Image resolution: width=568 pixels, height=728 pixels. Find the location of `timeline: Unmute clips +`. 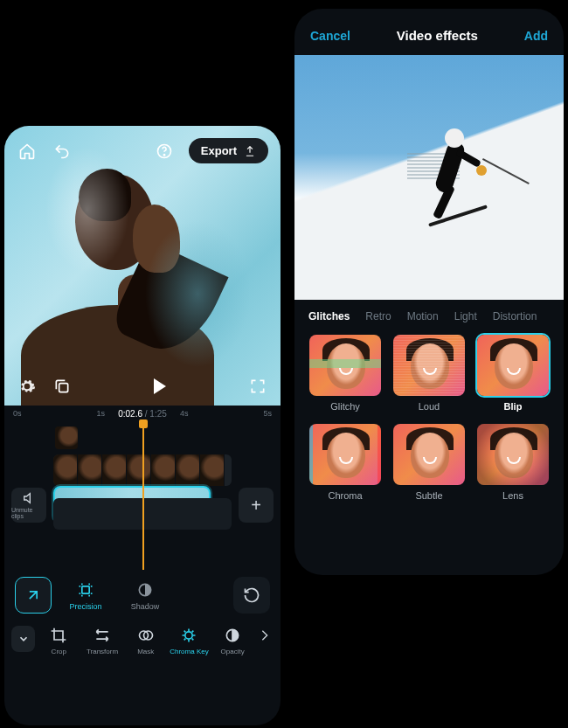

timeline: Unmute clips + is located at coordinates (142, 496).